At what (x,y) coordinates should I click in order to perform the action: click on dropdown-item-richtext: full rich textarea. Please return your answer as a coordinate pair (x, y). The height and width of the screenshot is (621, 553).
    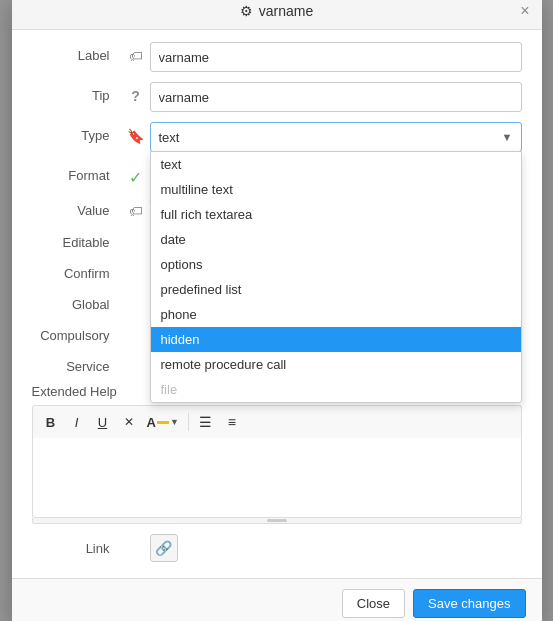
    Looking at the image, I should click on (336, 214).